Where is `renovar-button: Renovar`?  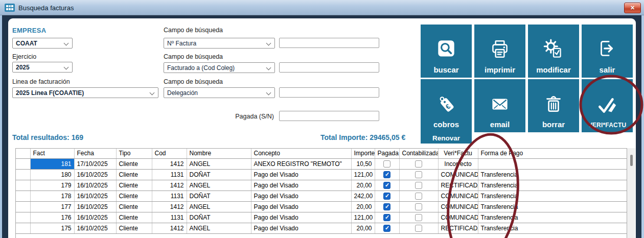 renovar-button: Renovar is located at coordinates (446, 138).